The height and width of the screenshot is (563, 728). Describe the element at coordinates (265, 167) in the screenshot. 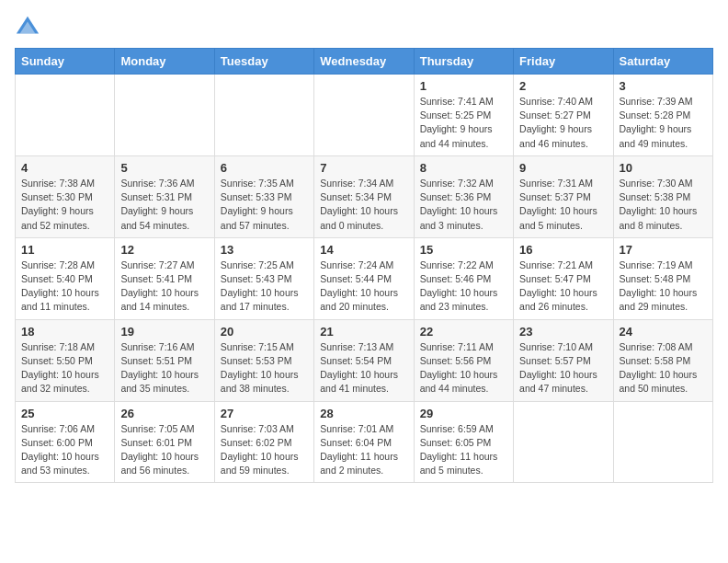

I see `day-number: 6` at that location.